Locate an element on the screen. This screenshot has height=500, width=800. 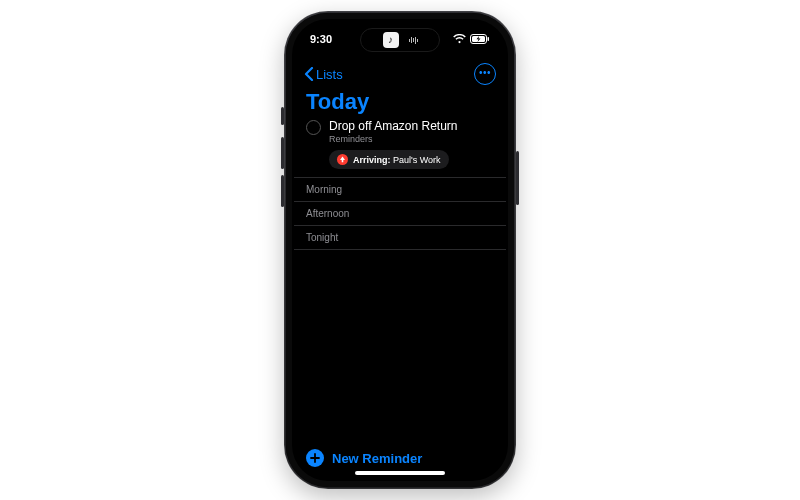
location-tag: Arriving: Paul's Work is located at coordinates (389, 160).